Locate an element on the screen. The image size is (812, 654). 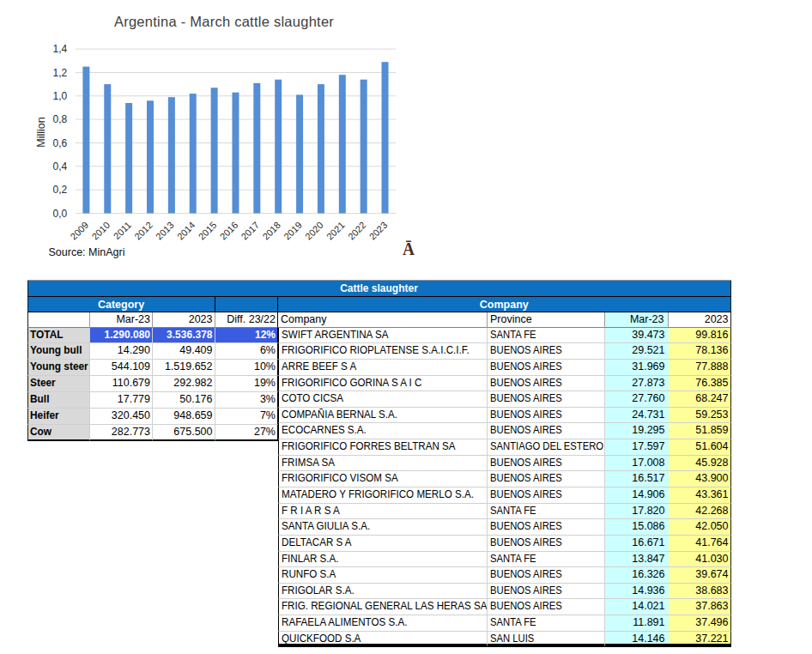
svg-text: 2016 is located at coordinates (229, 231).